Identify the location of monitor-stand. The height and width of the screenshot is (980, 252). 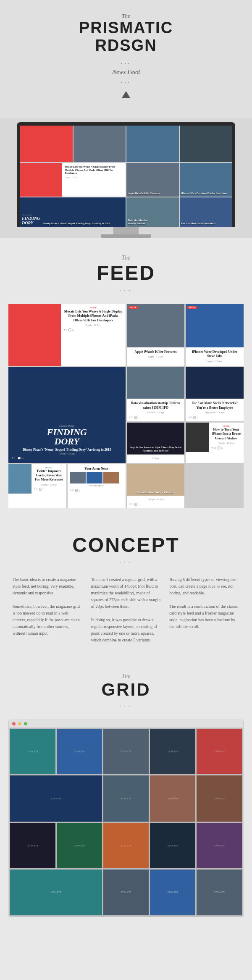
(126, 231).